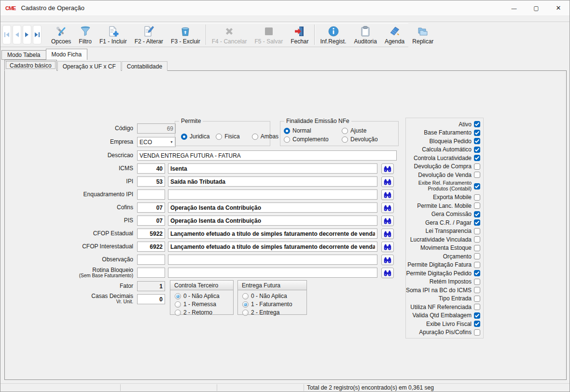 This screenshot has height=392, width=570. What do you see at coordinates (195, 136) in the screenshot?
I see `radio-juridica: Juridica` at bounding box center [195, 136].